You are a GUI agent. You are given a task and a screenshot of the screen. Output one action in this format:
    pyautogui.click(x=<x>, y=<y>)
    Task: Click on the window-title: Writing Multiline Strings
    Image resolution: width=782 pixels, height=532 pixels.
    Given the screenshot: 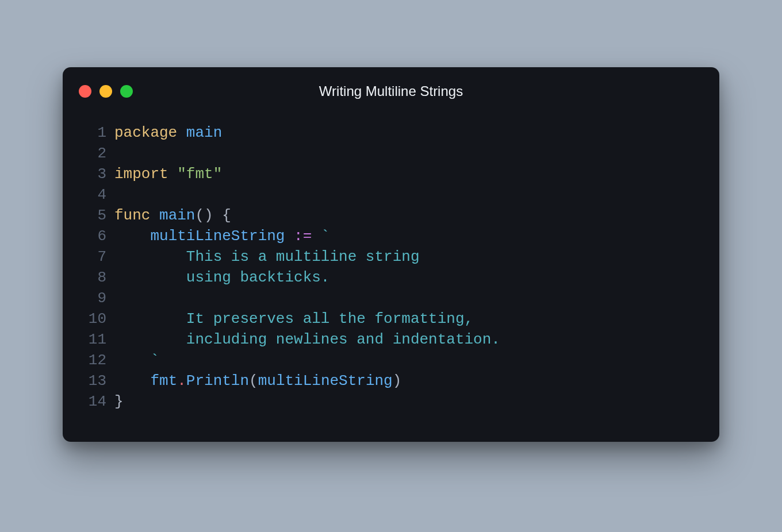 What is the action you would take?
    pyautogui.click(x=391, y=91)
    